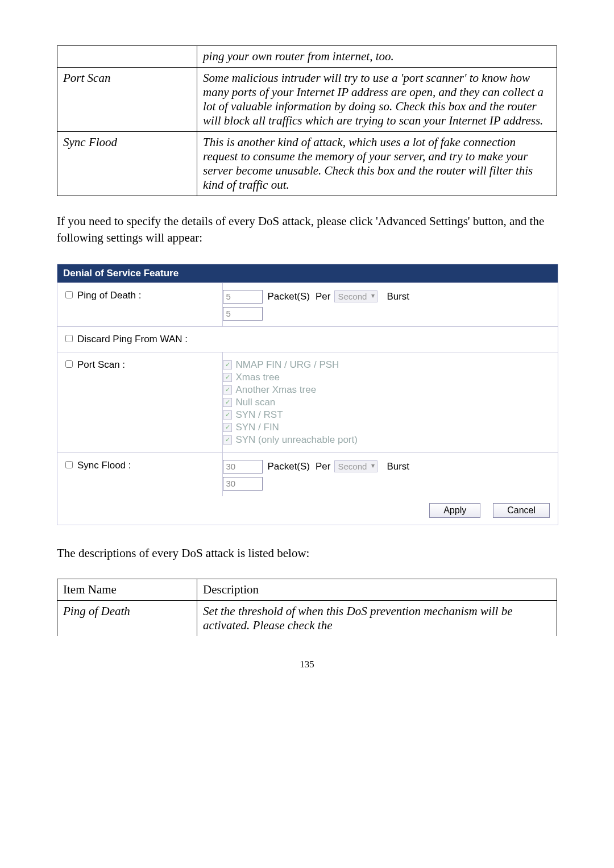 This screenshot has height=868, width=614. What do you see at coordinates (455, 510) in the screenshot?
I see `apply-button: Apply` at bounding box center [455, 510].